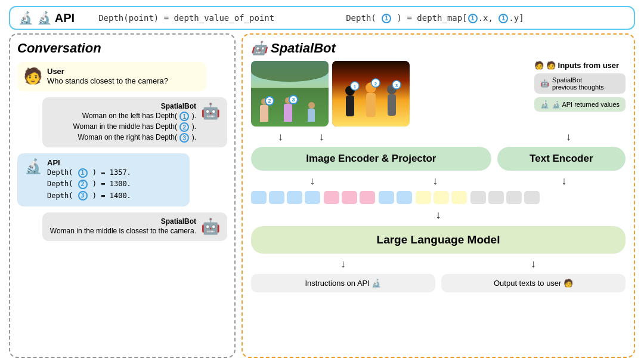  Describe the element at coordinates (264, 113) in the screenshot. I see `p1-body` at that location.